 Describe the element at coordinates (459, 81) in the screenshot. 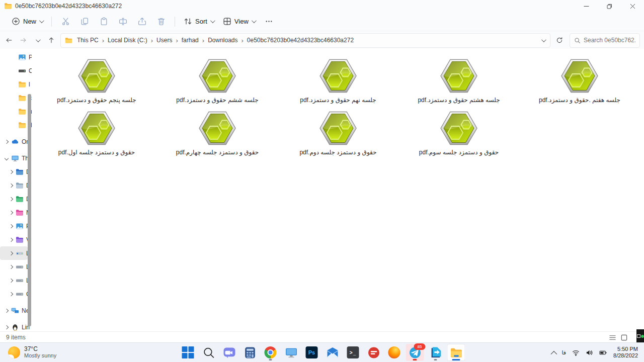

I see `file-item: جلسه هشتم حقوق و دستمزد.pdf` at that location.